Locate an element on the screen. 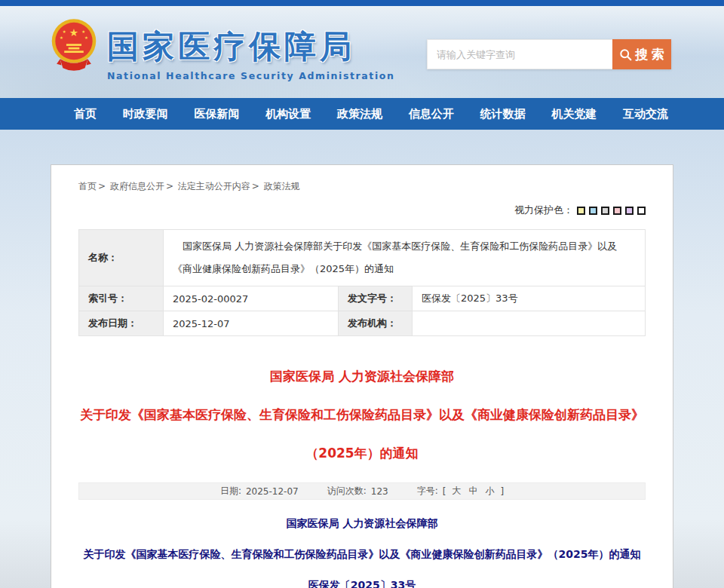 Image resolution: width=724 pixels, height=588 pixels. visits-value: 123 is located at coordinates (380, 492).